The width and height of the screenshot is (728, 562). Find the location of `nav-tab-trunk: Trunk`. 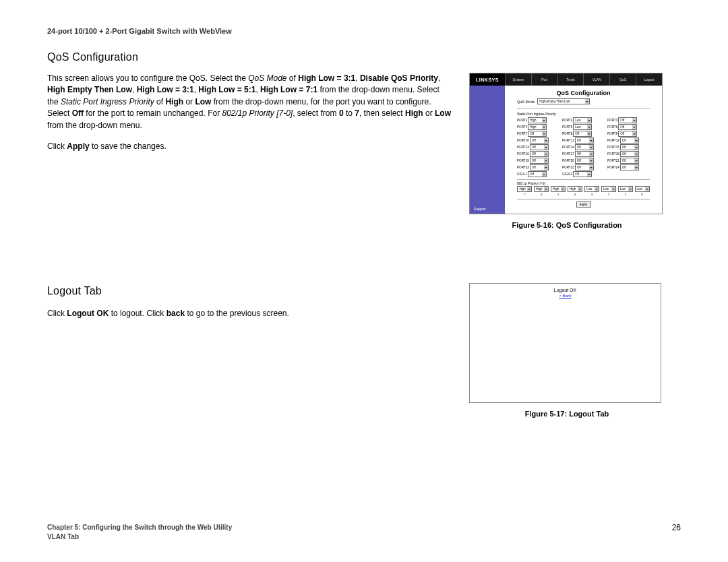

nav-tab-trunk: Trunk is located at coordinates (570, 80).